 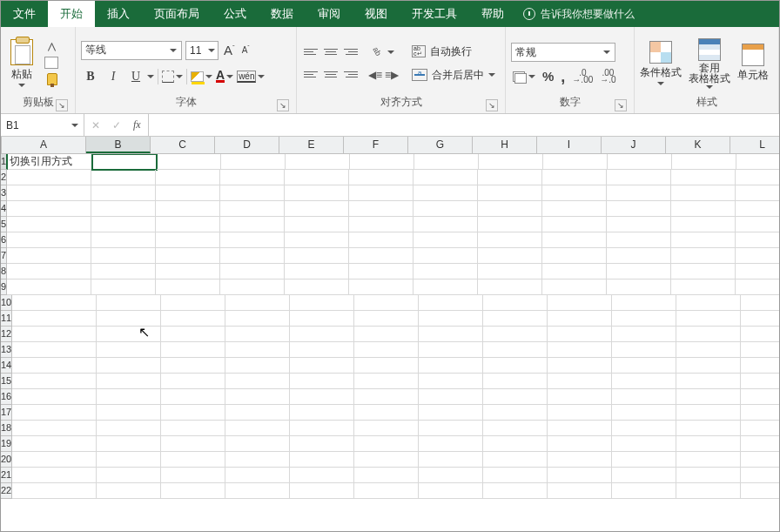 What do you see at coordinates (3, 240) in the screenshot?
I see `row-header: 6` at bounding box center [3, 240].